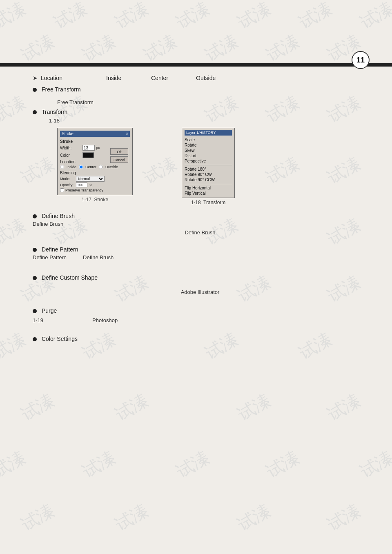 Image resolution: width=392 pixels, height=554 pixels. I want to click on opacity-row: Opacity: 100 %, so click(95, 185).